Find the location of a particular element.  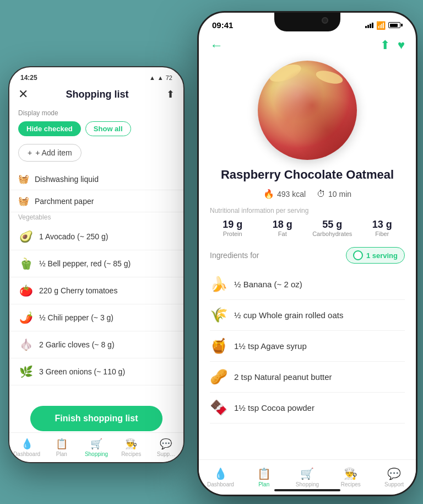

fiber-info: 13 g Fiber is located at coordinates (382, 228).